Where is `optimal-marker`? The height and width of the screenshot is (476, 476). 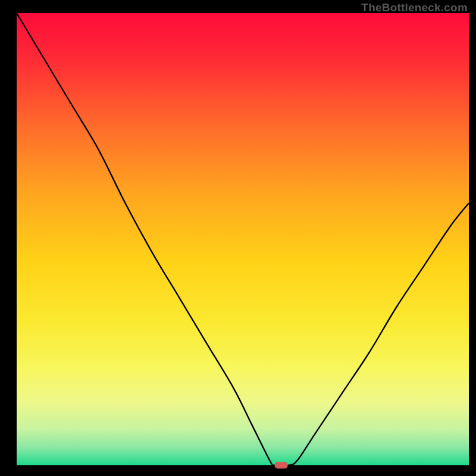
optimal-marker is located at coordinates (281, 465).